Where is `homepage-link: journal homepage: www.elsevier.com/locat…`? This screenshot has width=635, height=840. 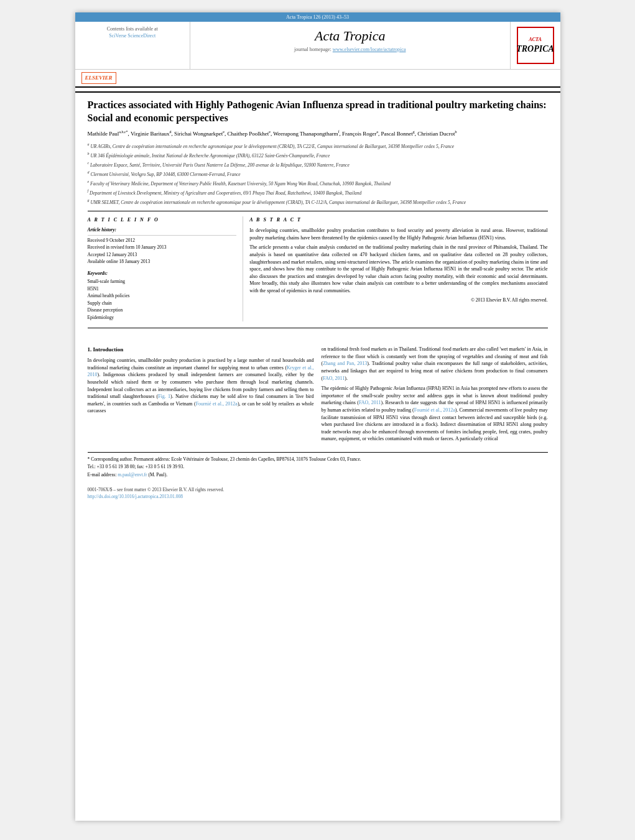 homepage-link: journal homepage: www.elsevier.com/locat… is located at coordinates (350, 50).